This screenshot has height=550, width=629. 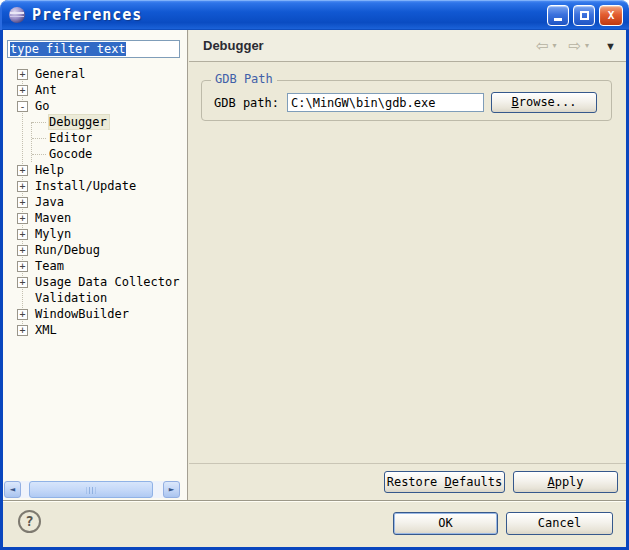 What do you see at coordinates (94, 314) in the screenshot?
I see `tree-item-windowbuilder: + WindowBuilder` at bounding box center [94, 314].